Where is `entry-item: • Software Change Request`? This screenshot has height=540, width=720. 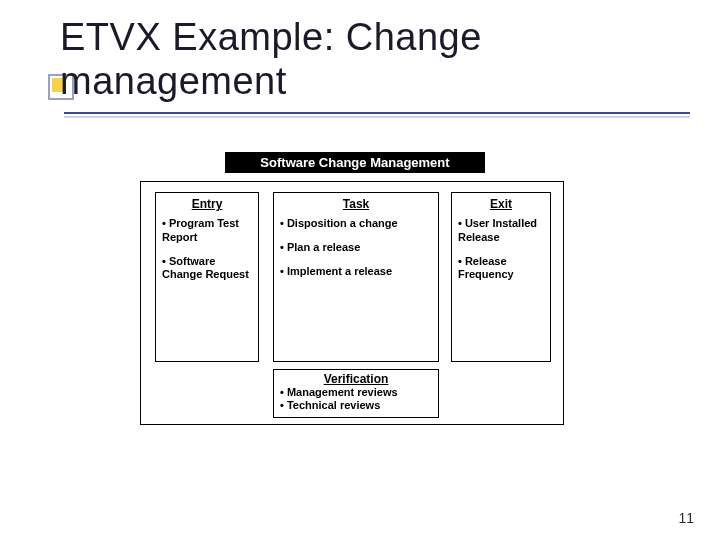 entry-item: • Software Change Request is located at coordinates (207, 269).